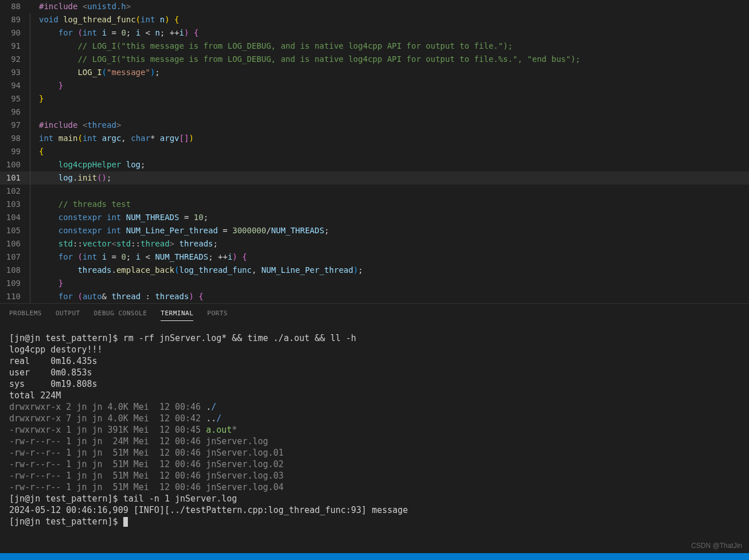  Describe the element at coordinates (374, 244) in the screenshot. I see `code-line: 106 std::vector<std::thread> threads;` at that location.